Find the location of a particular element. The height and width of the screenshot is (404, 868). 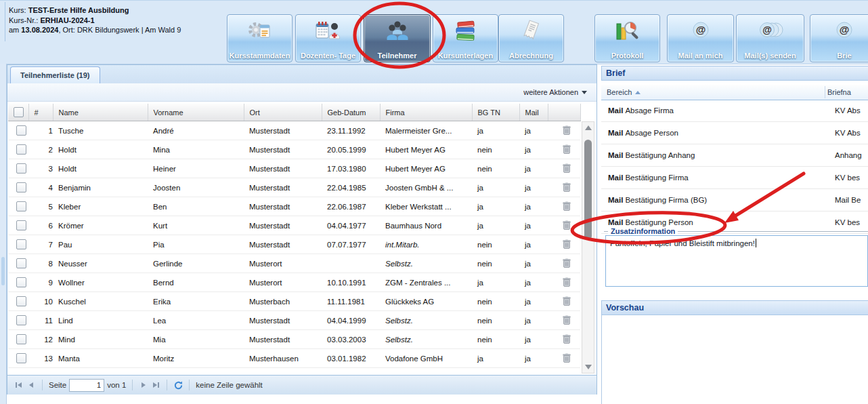

column-header-mail: Mail is located at coordinates (534, 113).